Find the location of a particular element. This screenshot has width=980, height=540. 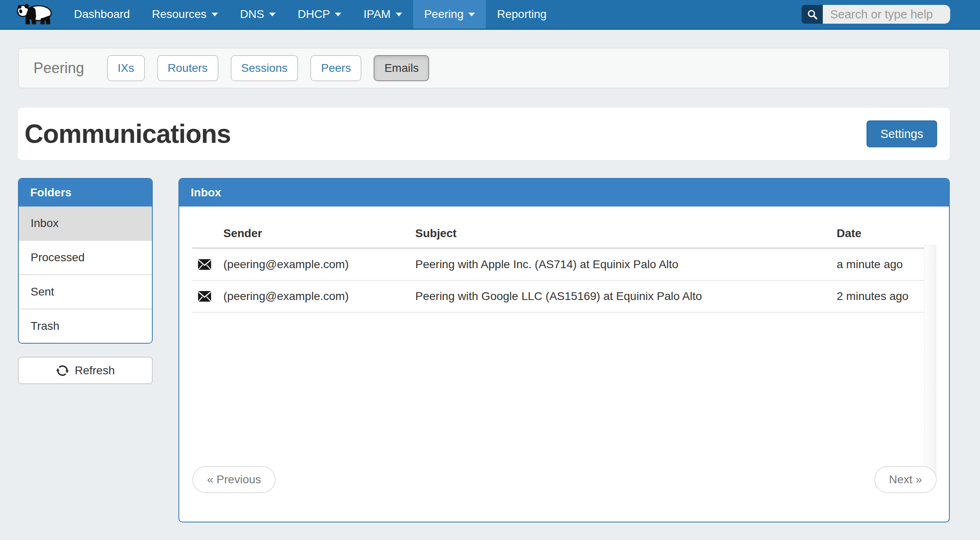

search-input is located at coordinates (886, 14).